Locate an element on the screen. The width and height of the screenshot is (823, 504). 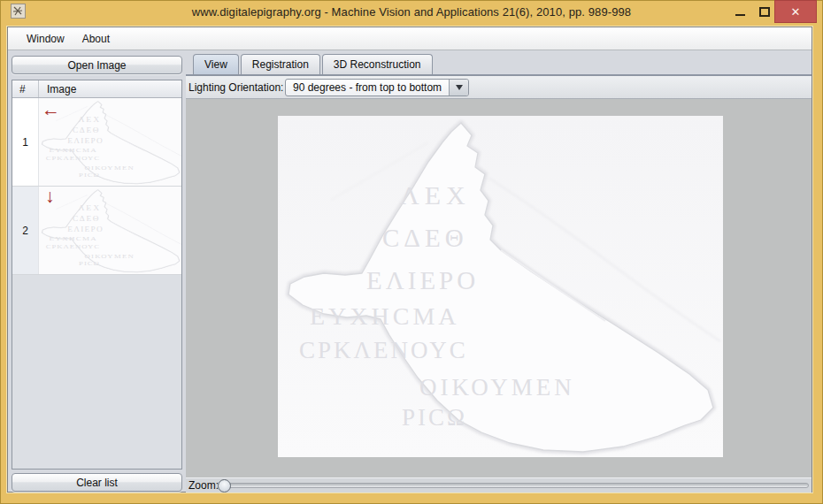
minimize-icon is located at coordinates (740, 15).